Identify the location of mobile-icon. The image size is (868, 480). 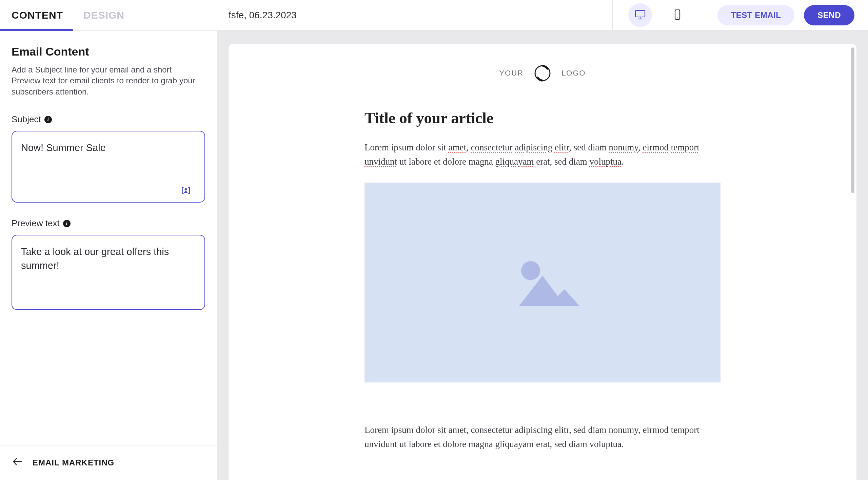
(677, 15).